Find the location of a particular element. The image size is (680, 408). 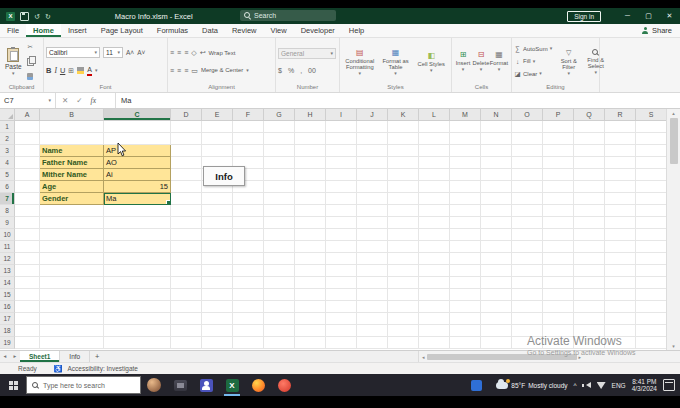

save-icon is located at coordinates (24, 16).